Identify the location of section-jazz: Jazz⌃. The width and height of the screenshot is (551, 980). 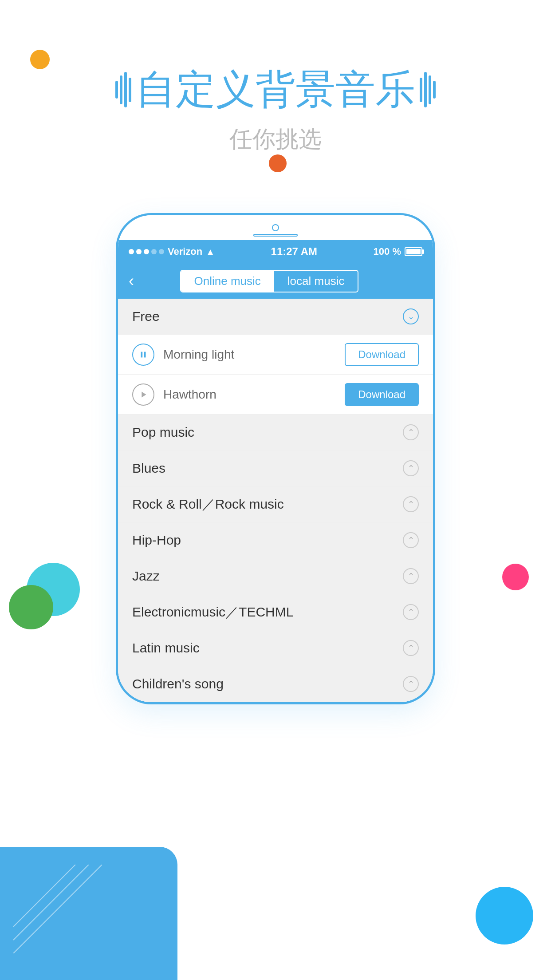
(276, 576).